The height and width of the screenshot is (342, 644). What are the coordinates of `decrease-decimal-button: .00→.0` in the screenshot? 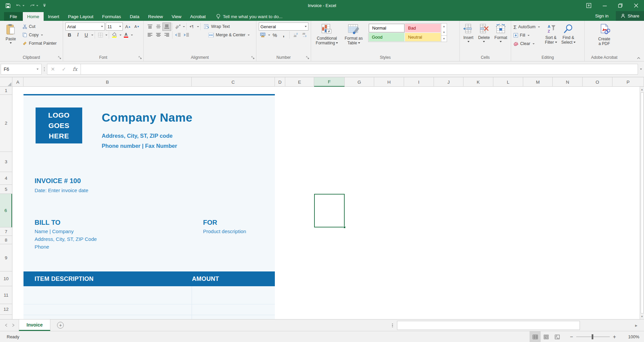 It's located at (304, 35).